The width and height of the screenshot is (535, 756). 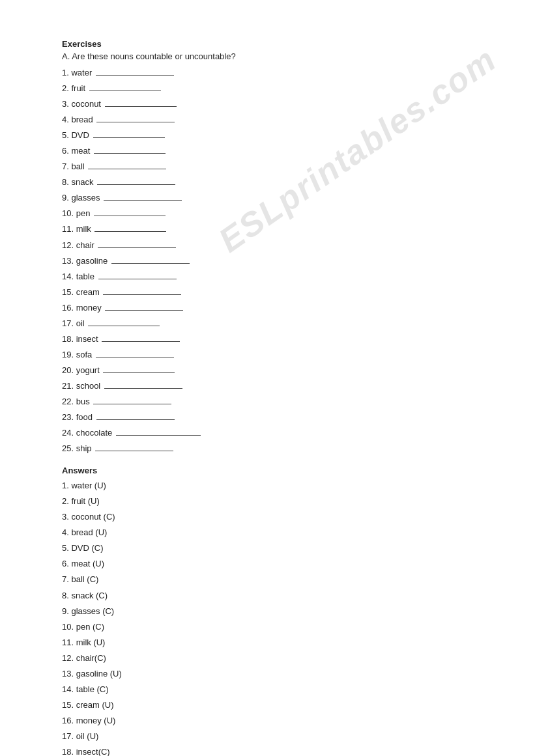 What do you see at coordinates (267, 324) in the screenshot?
I see `exercise-item: 17. oil` at bounding box center [267, 324].